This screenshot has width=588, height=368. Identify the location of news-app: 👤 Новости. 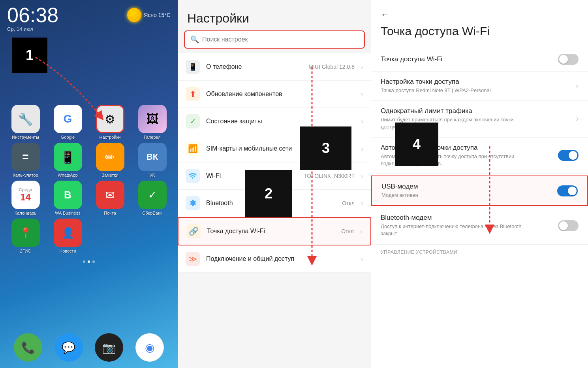
(68, 236).